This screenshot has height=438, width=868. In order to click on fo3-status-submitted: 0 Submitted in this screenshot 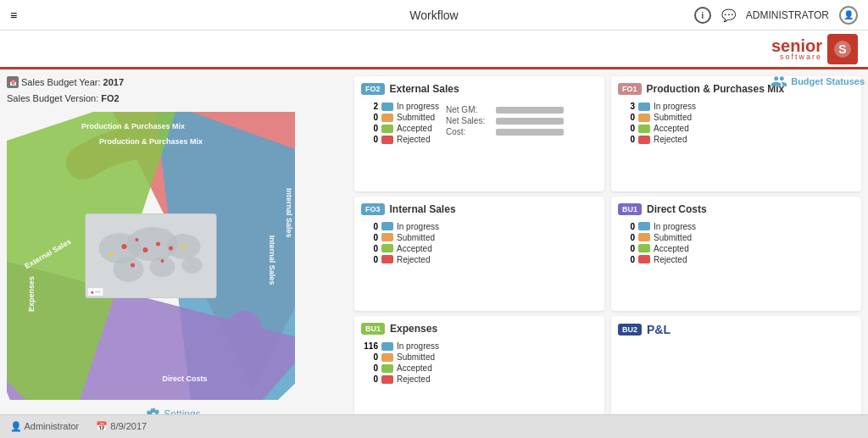, I will do `click(480, 237)`.